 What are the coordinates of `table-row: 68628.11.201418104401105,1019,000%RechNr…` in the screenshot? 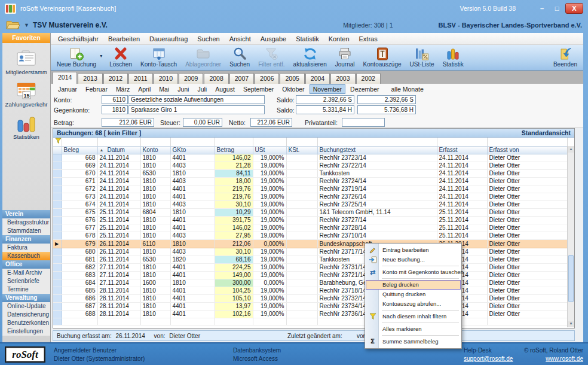 It's located at (310, 299).